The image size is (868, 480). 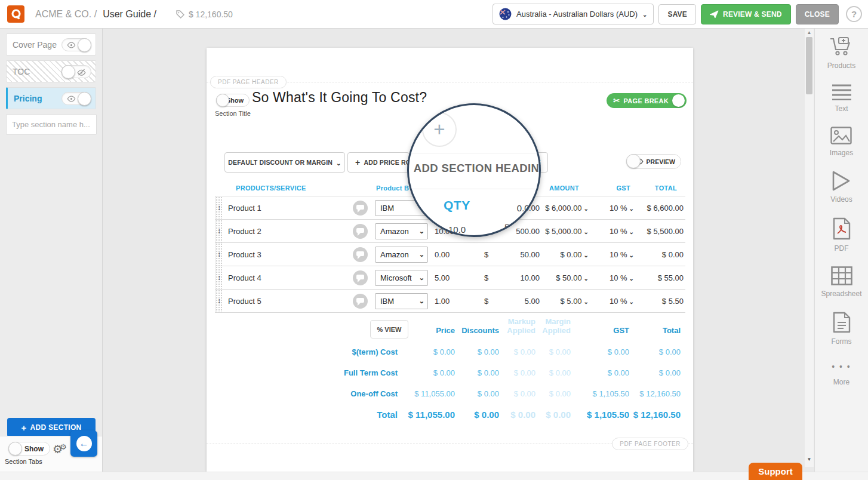 I want to click on toolbox-item-videos: Videos, so click(x=841, y=187).